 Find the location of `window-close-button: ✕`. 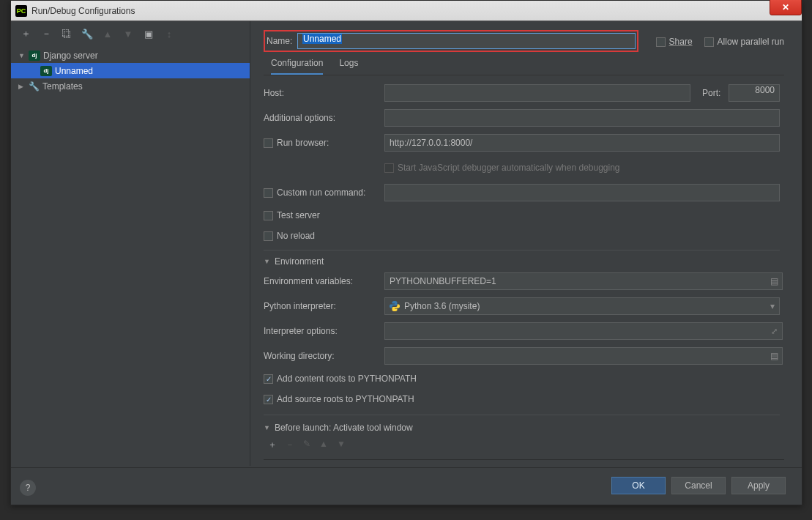

window-close-button: ✕ is located at coordinates (786, 7).